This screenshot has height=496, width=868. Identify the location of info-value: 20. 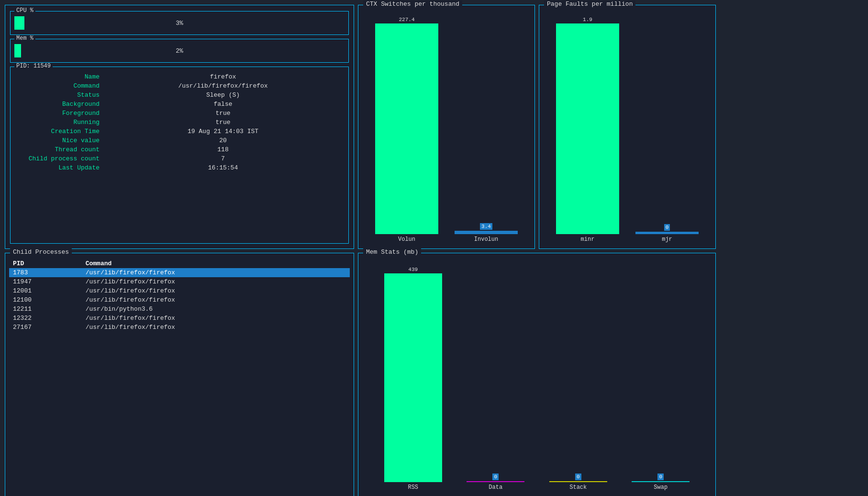
(223, 141).